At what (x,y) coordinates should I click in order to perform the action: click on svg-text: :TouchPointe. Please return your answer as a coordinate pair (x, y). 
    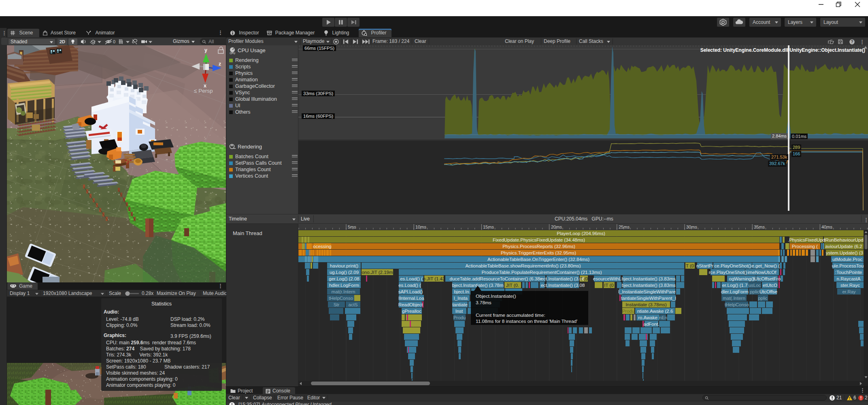
    Looking at the image, I should click on (849, 272).